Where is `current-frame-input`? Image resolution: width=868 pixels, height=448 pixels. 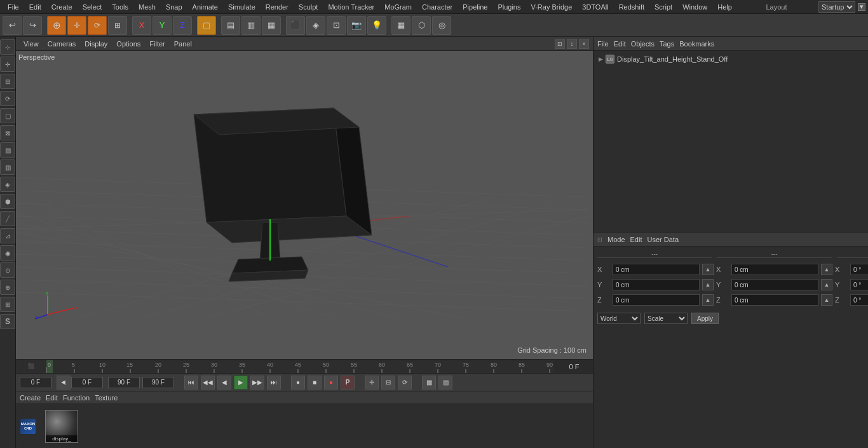 current-frame-input is located at coordinates (36, 383).